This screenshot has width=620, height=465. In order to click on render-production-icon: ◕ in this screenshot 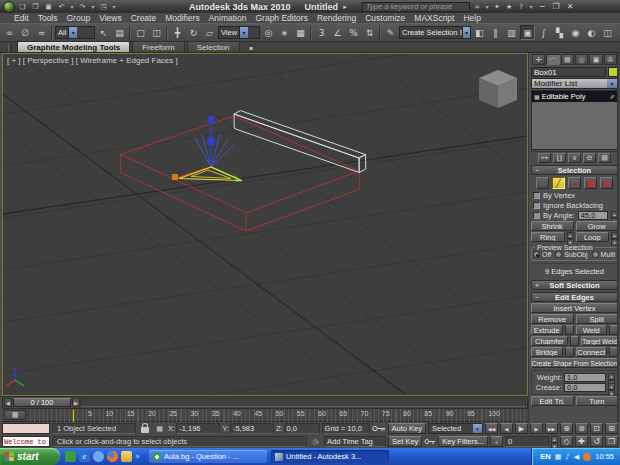, I will do `click(618, 32)`.